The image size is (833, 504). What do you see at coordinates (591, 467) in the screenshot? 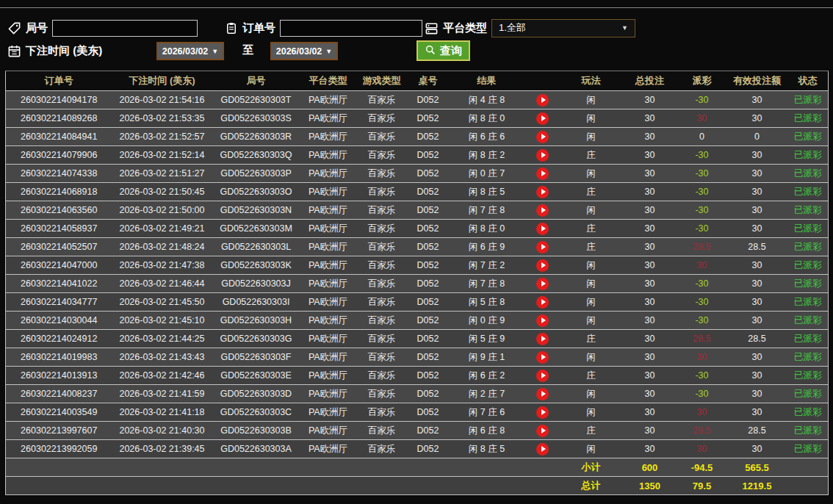
I see `sum-label-cell: 小计` at bounding box center [591, 467].